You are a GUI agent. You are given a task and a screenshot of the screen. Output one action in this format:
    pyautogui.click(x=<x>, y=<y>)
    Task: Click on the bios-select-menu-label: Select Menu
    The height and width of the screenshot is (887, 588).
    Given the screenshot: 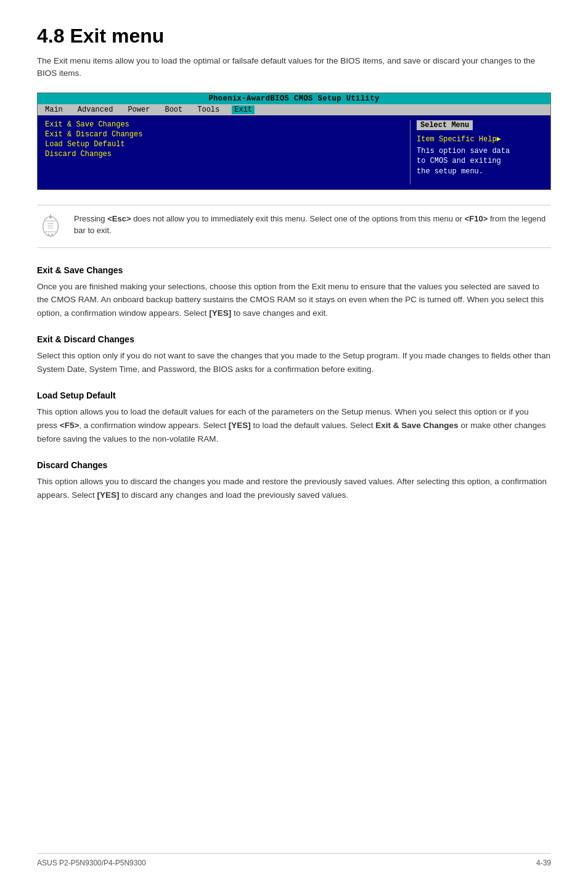 What is the action you would take?
    pyautogui.click(x=445, y=125)
    